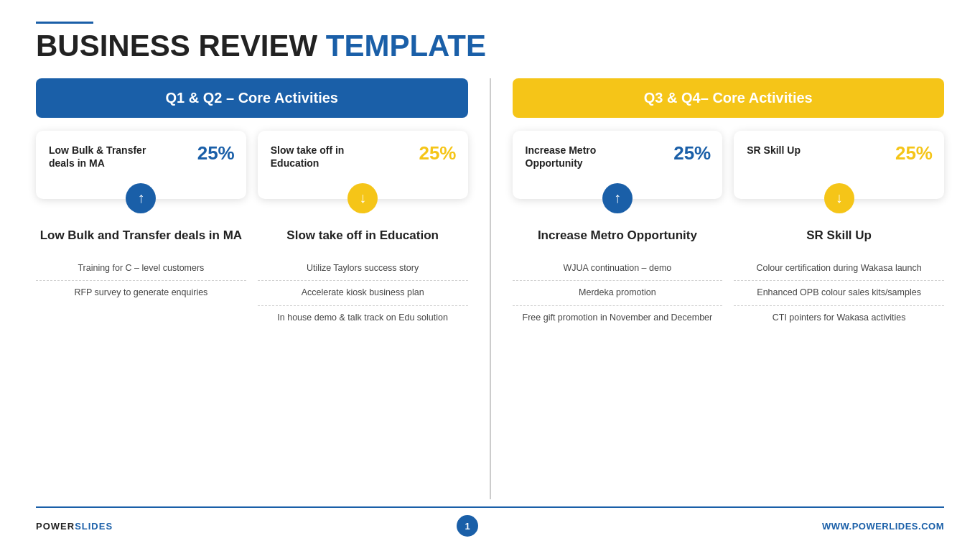 This screenshot has height=551, width=980. I want to click on list-item: Accelerate kiosk business plan, so click(363, 293).